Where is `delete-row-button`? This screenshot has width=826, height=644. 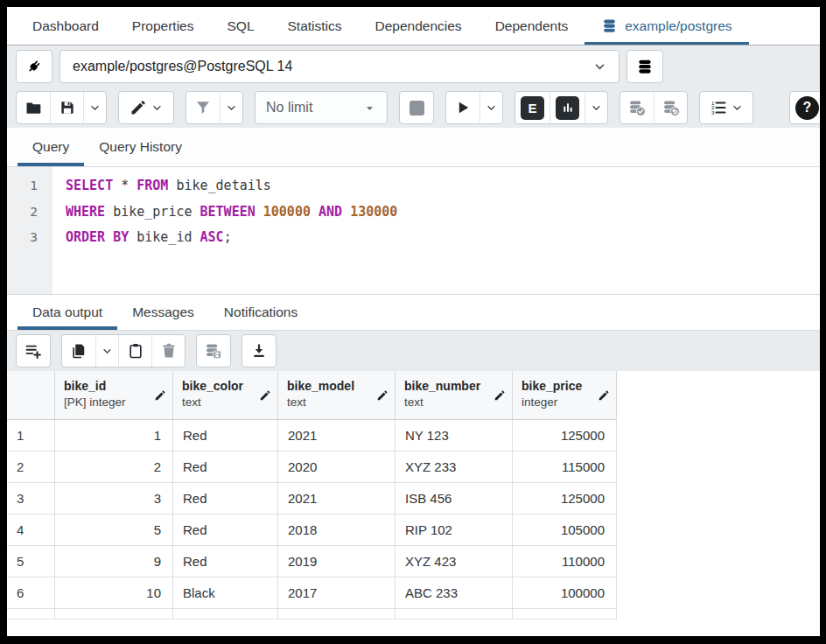 delete-row-button is located at coordinates (168, 351).